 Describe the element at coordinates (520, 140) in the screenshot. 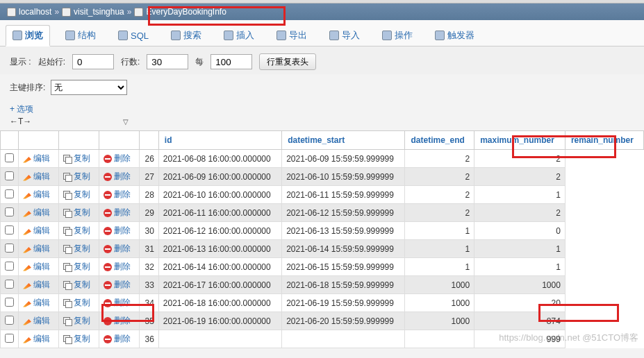

I see `col-maximum_number: maximum_number` at that location.